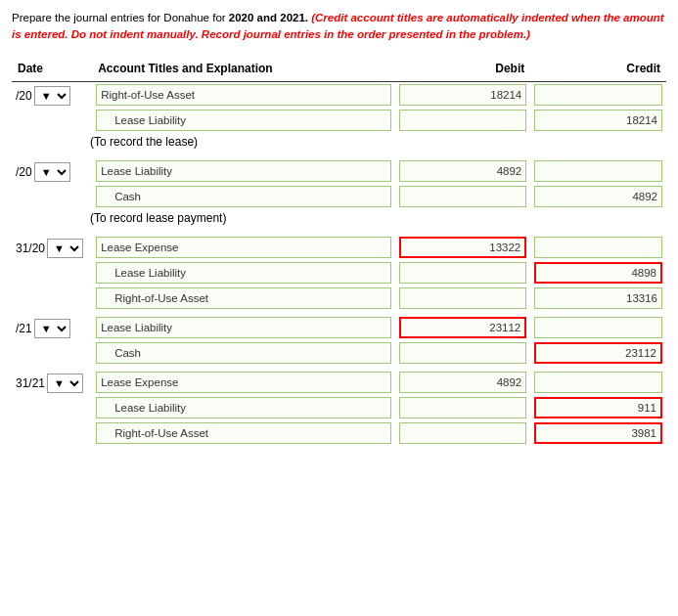 This screenshot has width=678, height=616. I want to click on date-label: 31/20, so click(30, 248).